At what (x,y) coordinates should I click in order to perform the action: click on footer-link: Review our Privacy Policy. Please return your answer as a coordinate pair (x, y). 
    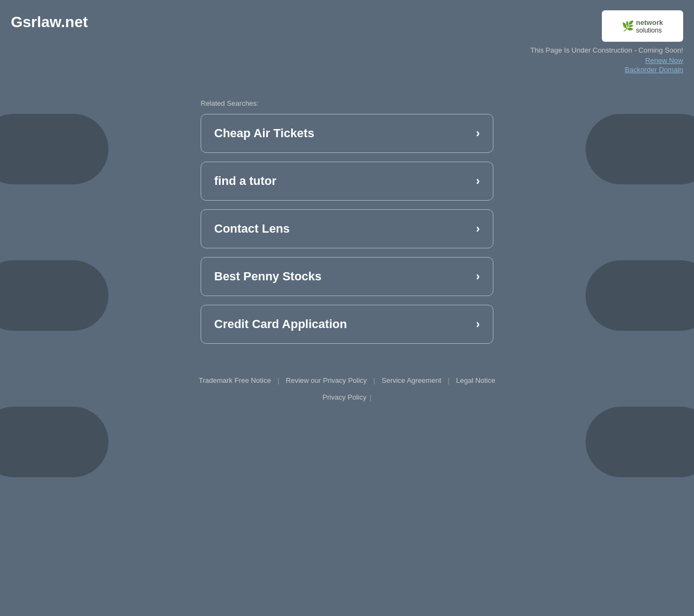
    Looking at the image, I should click on (326, 381).